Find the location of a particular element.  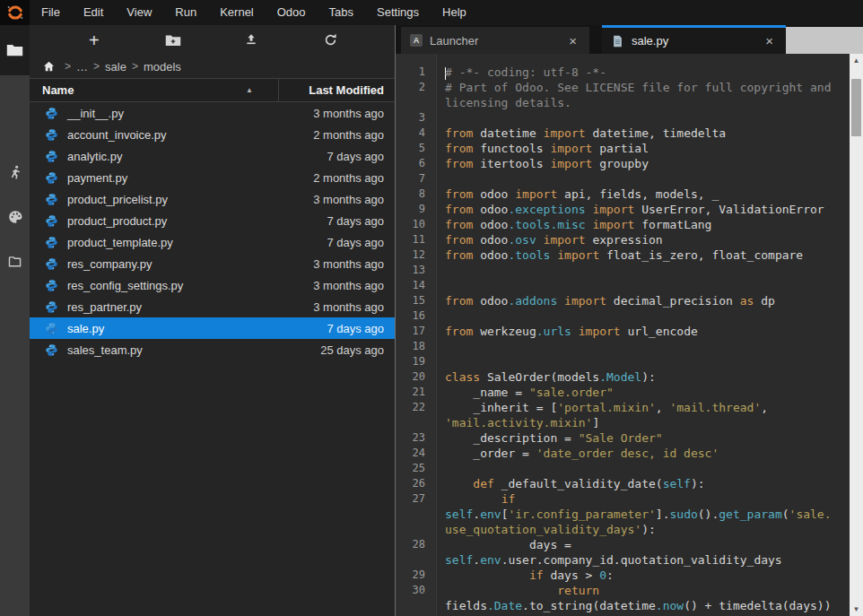

scrollbar-thumb is located at coordinates (856, 108).